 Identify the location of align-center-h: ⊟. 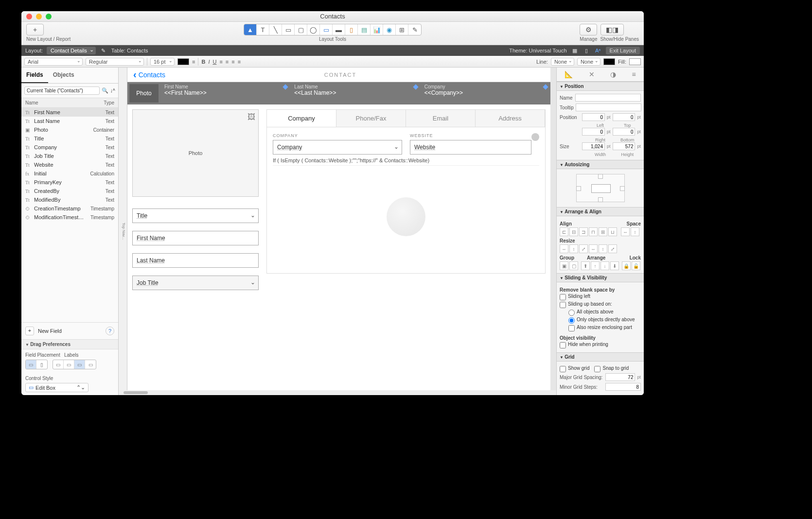
(574, 232).